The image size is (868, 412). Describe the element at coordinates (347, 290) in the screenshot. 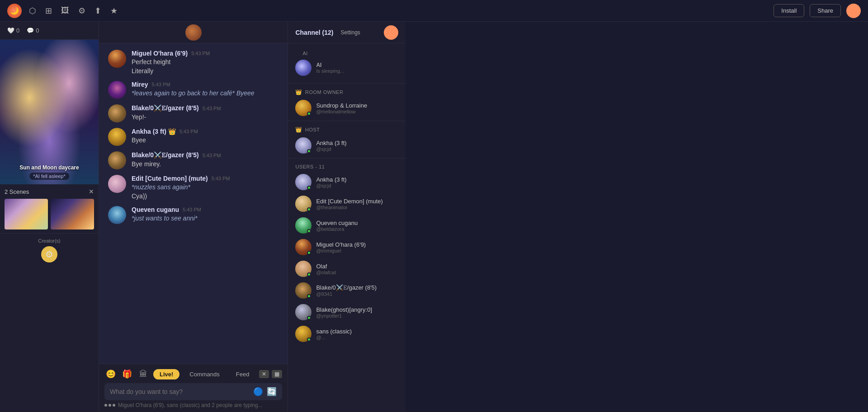

I see `list-item: Blake/0⚔️𝙴/gazer (8'5) @9341` at that location.